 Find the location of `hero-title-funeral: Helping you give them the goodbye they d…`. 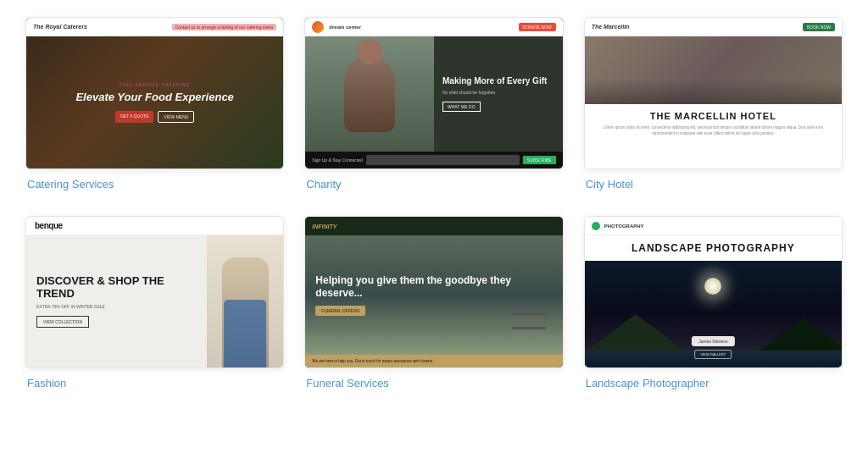

hero-title-funeral: Helping you give them the goodbye they d… is located at coordinates (434, 286).